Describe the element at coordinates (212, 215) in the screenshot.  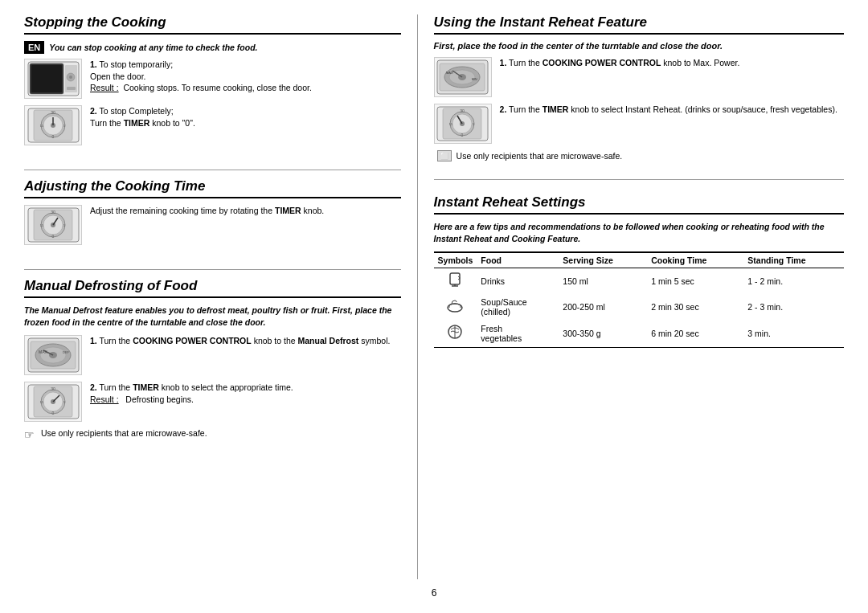
I see `adjusting-section: Adjusting the Cooking Time 30 0 15` at that location.